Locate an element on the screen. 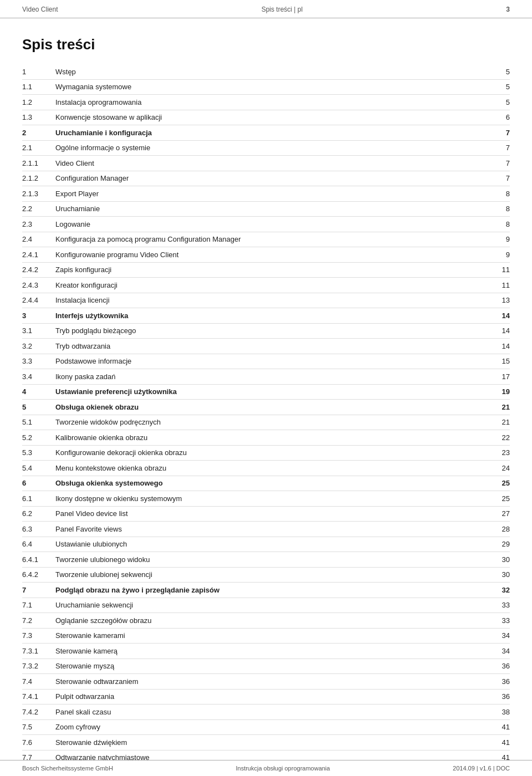  toc-row: 7.3.2Sterowanie myszą36 is located at coordinates (266, 667).